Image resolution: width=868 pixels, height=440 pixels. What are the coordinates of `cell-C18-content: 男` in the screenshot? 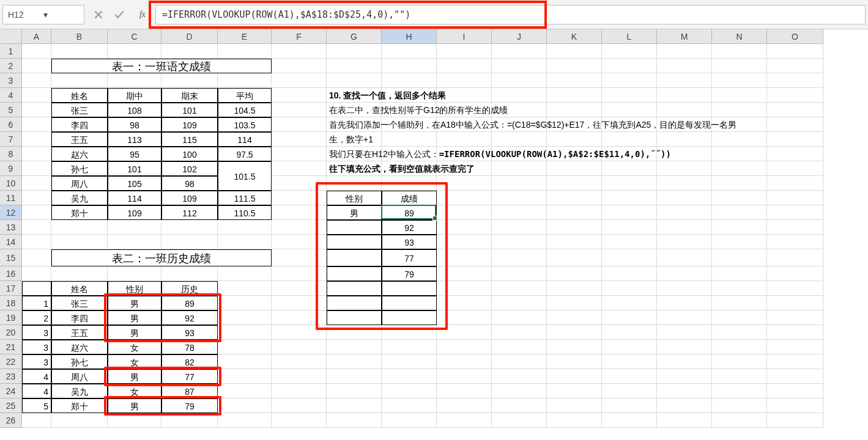 It's located at (135, 303).